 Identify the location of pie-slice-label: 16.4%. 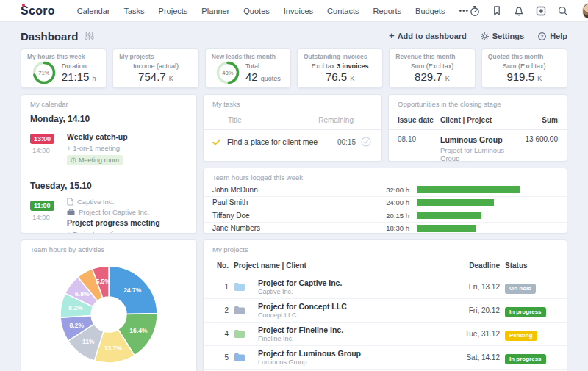
(138, 331).